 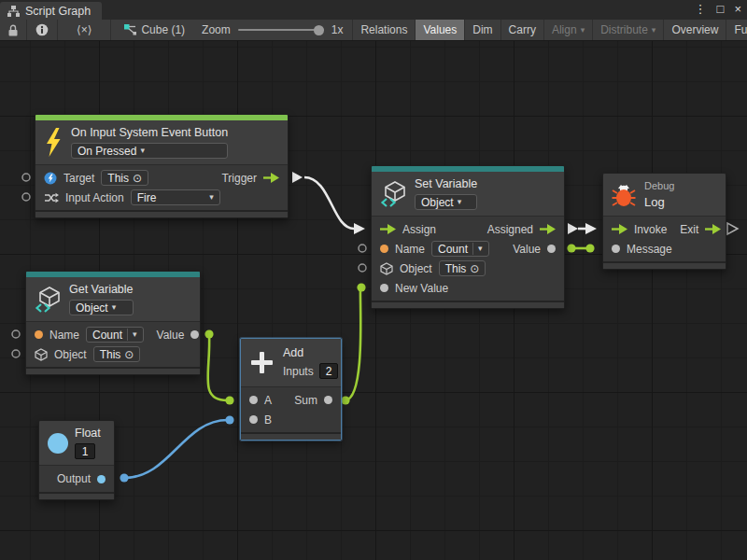 What do you see at coordinates (254, 399) in the screenshot?
I see `add-a-inner-port` at bounding box center [254, 399].